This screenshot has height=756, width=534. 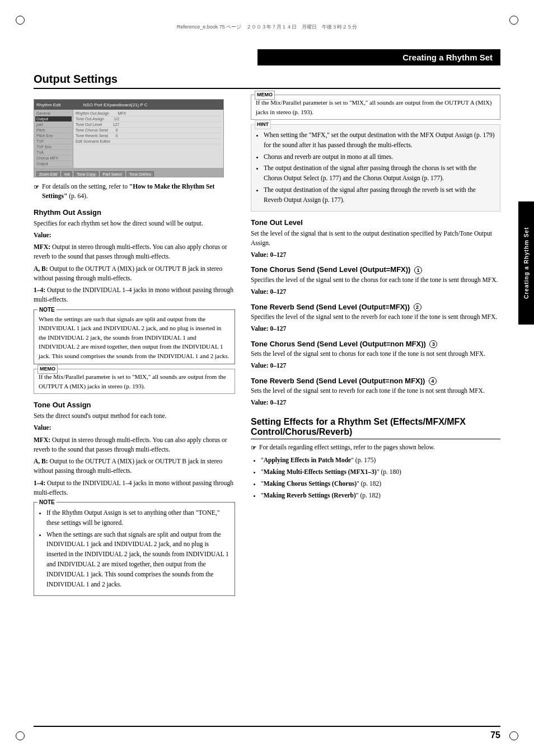 I want to click on circle-num-4: 4, so click(x=433, y=381).